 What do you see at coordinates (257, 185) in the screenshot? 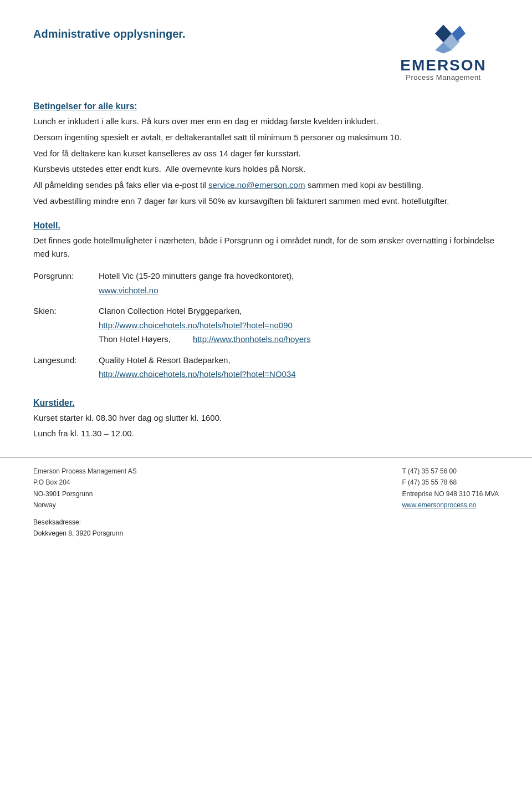
I see `email-link: service.no@emerson.com` at bounding box center [257, 185].